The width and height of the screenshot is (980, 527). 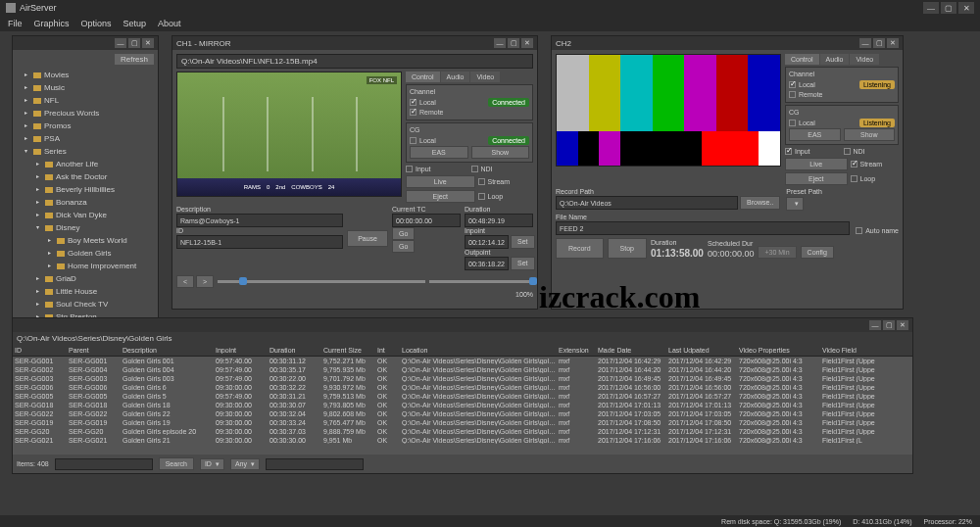 What do you see at coordinates (463, 423) in the screenshot?
I see `grid-row: SER-GG019SER-GG019Golden Girls 1909:30:0…` at bounding box center [463, 423].